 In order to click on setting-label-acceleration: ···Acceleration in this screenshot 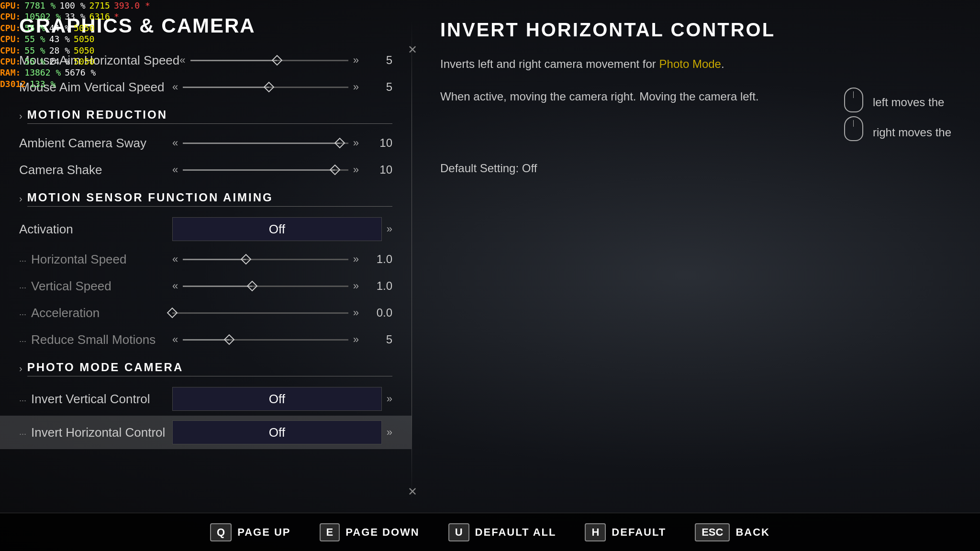, I will do `click(96, 313)`.